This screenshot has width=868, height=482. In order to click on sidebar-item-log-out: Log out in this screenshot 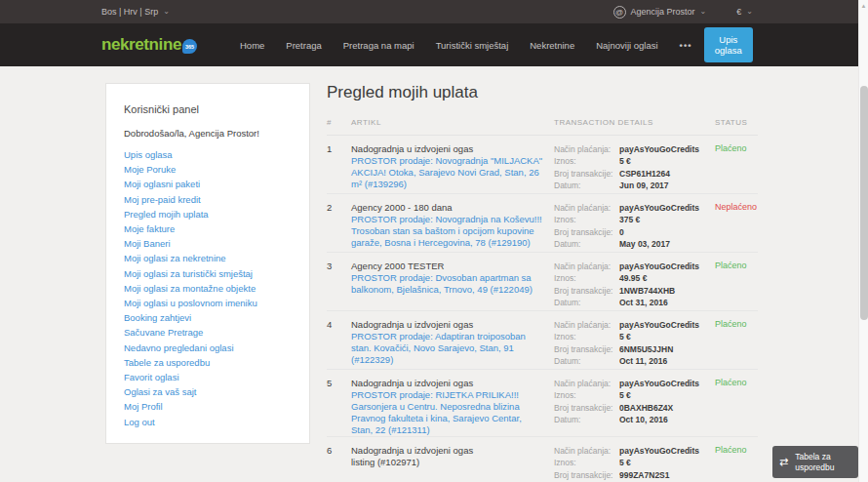, I will do `click(208, 422)`.